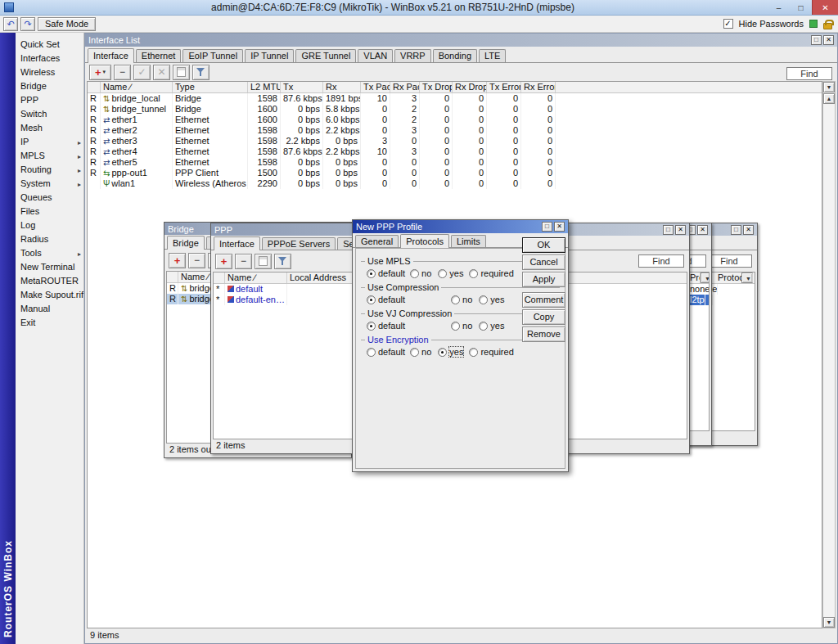 The width and height of the screenshot is (838, 644). What do you see at coordinates (829, 355) in the screenshot?
I see `vertical-scrollbar: ▼ ▲ ▼` at bounding box center [829, 355].